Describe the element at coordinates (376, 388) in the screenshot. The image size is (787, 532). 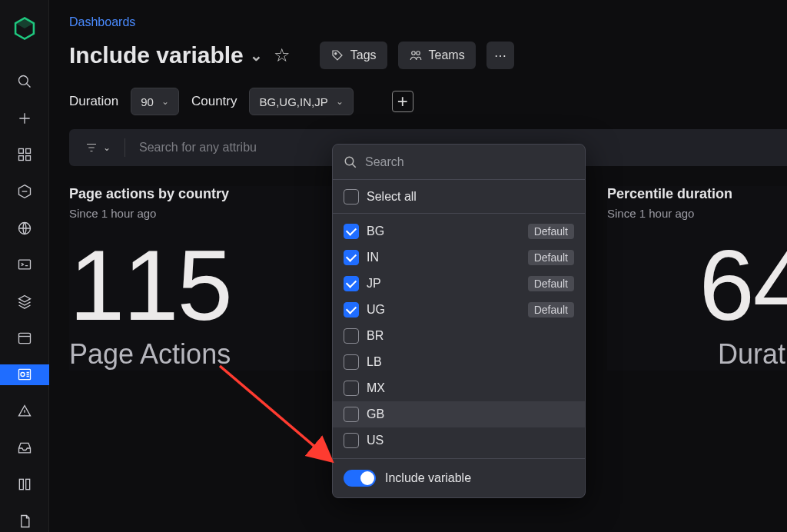
I see `country-code-label: MX` at that location.